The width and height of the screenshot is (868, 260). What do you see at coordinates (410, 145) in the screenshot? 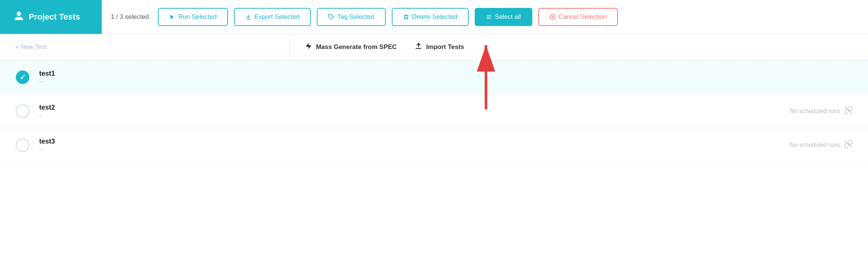
I see `test3-info: test3 --` at bounding box center [410, 145].